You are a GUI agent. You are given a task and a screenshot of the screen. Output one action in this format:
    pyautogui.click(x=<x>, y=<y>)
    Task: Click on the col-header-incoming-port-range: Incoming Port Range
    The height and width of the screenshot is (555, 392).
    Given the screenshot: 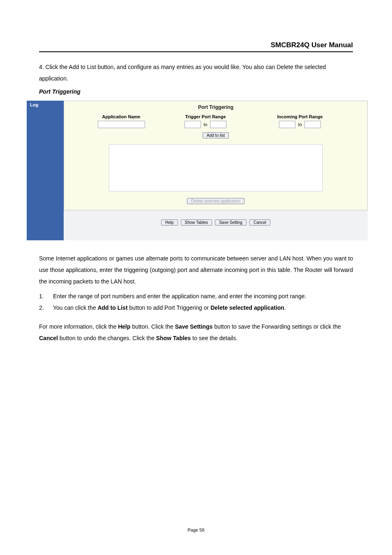 What is the action you would take?
    pyautogui.click(x=300, y=117)
    